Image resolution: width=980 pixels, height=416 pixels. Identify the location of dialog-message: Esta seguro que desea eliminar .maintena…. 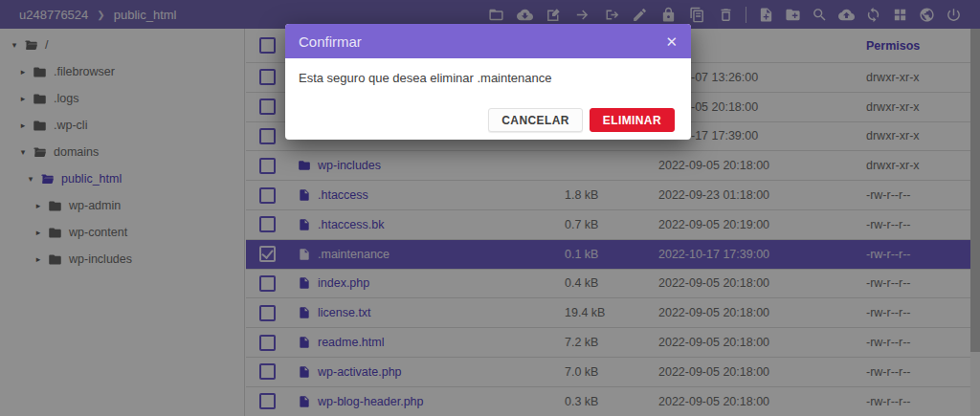
(488, 72).